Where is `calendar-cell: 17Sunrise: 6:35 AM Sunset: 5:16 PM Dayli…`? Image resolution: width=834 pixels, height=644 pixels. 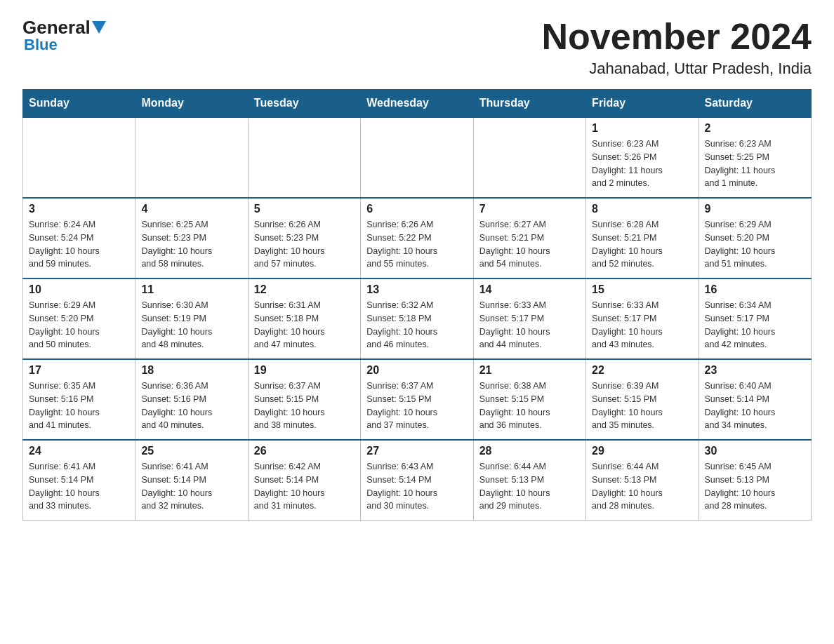
calendar-cell: 17Sunrise: 6:35 AM Sunset: 5:16 PM Dayli… is located at coordinates (79, 400).